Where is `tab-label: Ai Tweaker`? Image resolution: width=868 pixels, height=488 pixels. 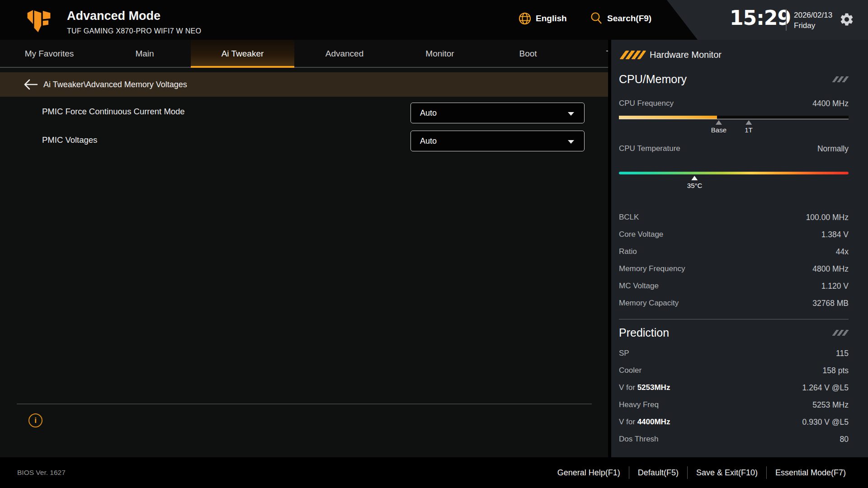 tab-label: Ai Tweaker is located at coordinates (243, 54).